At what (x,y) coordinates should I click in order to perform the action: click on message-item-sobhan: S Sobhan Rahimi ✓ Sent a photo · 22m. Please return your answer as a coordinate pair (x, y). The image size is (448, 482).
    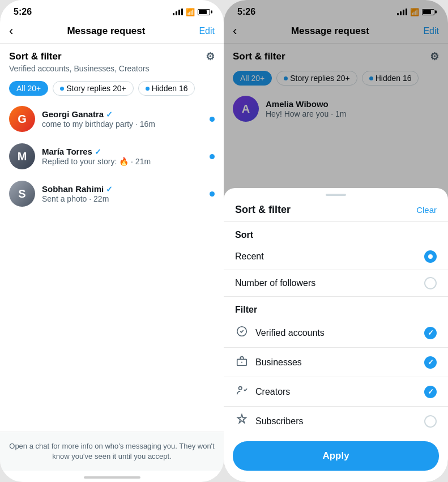
    Looking at the image, I should click on (112, 194).